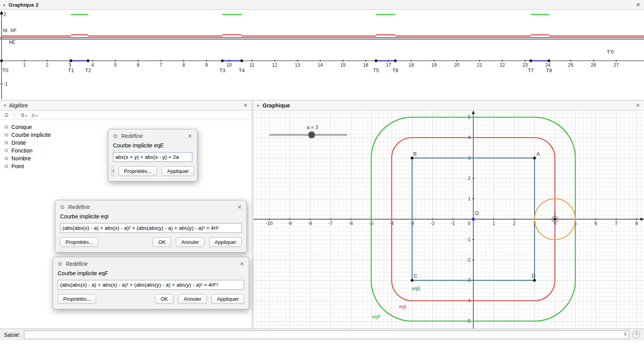 This screenshot has height=356, width=644. What do you see at coordinates (327, 335) in the screenshot?
I see `saisie-input` at bounding box center [327, 335].